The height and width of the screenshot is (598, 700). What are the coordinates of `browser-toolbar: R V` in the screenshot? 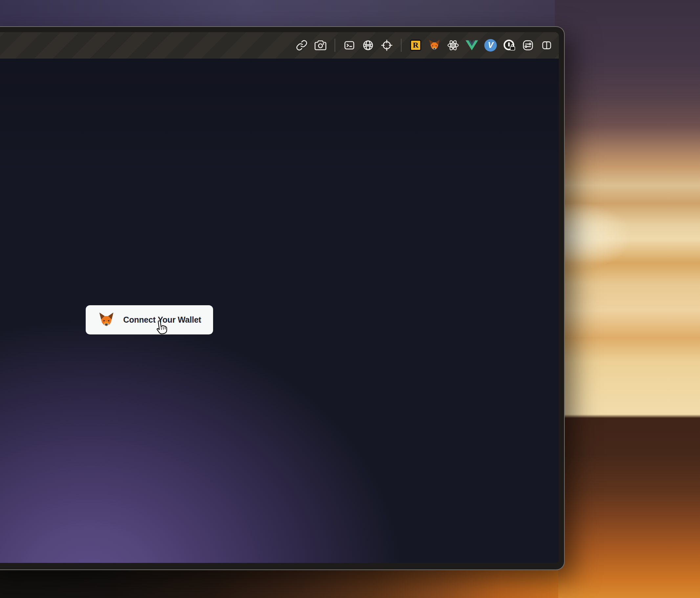 It's located at (279, 45).